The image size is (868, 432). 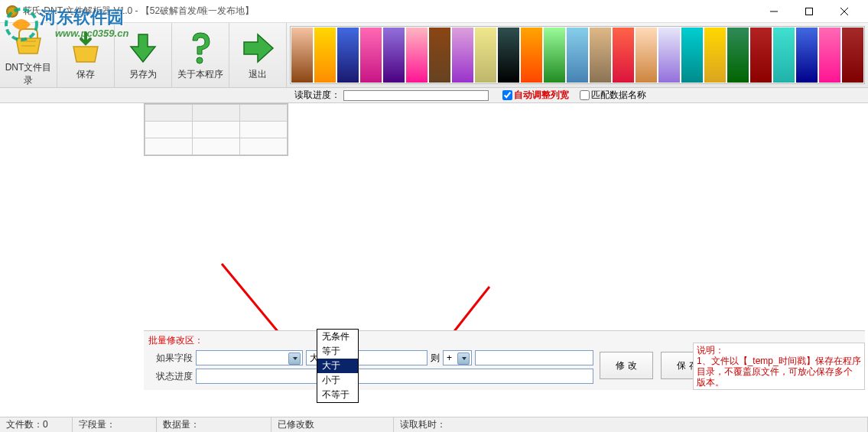 I want to click on status-modified: 已修改数, so click(x=333, y=425).